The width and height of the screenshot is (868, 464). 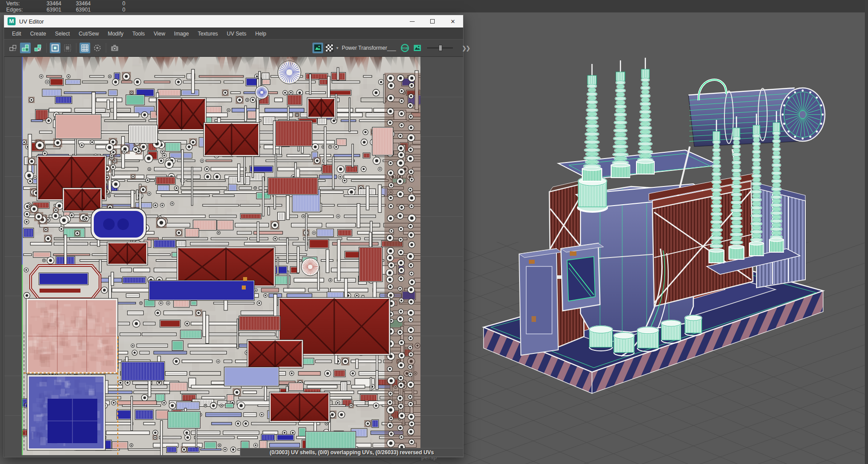 I want to click on menu-item-help: Help, so click(x=260, y=34).